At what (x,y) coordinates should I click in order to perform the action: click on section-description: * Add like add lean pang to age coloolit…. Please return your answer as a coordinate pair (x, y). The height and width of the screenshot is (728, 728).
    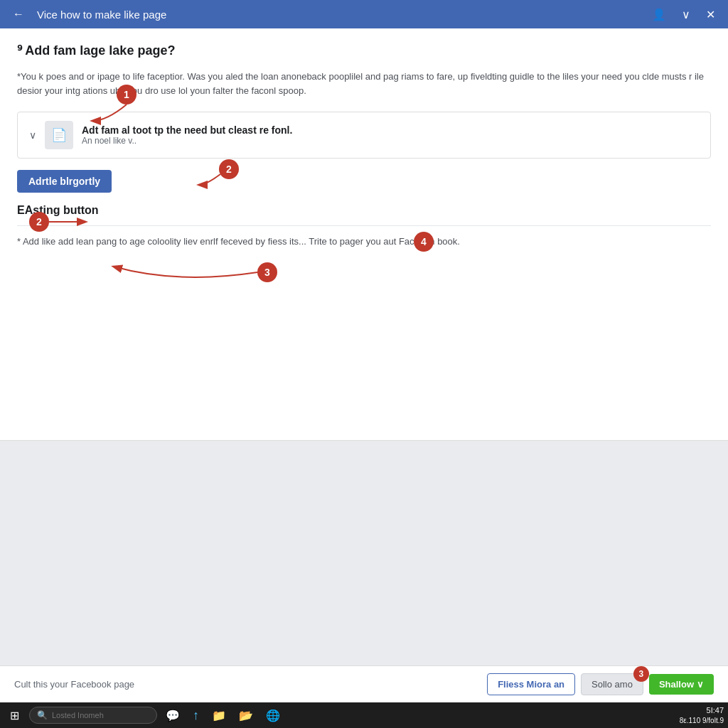
    Looking at the image, I should click on (364, 242).